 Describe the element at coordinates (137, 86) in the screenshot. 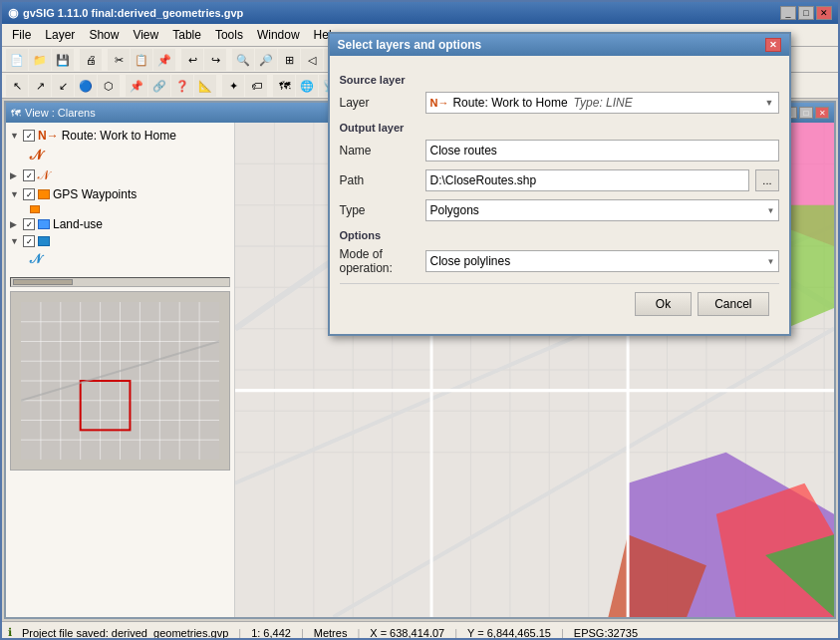

I see `identify-button: 📌` at that location.